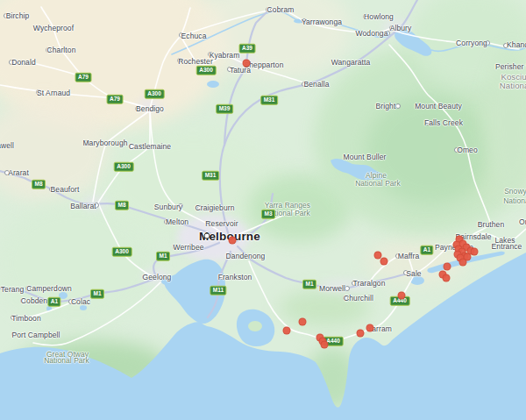 This screenshot has height=420, width=526. Describe the element at coordinates (467, 150) in the screenshot. I see `place-label-omeo: Omeo` at that location.